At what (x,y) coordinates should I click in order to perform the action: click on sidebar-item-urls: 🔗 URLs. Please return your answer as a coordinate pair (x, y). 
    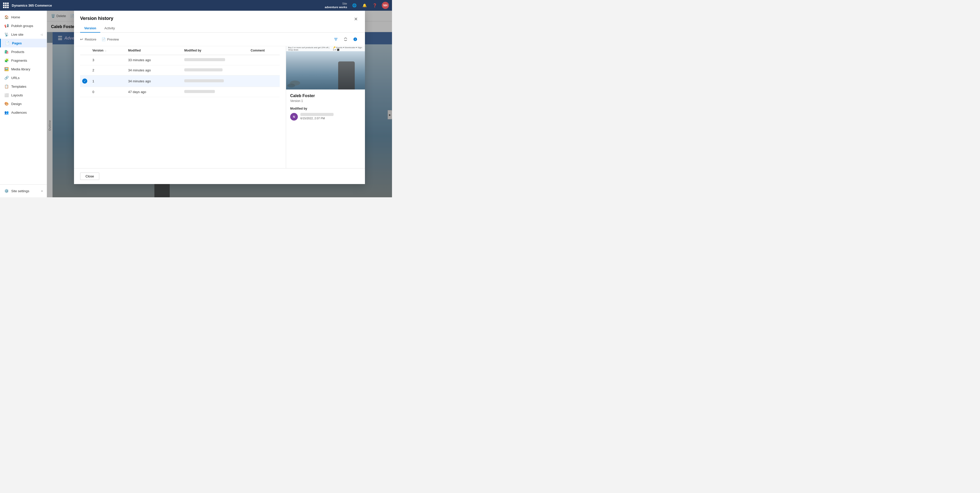
    Looking at the image, I should click on (24, 78).